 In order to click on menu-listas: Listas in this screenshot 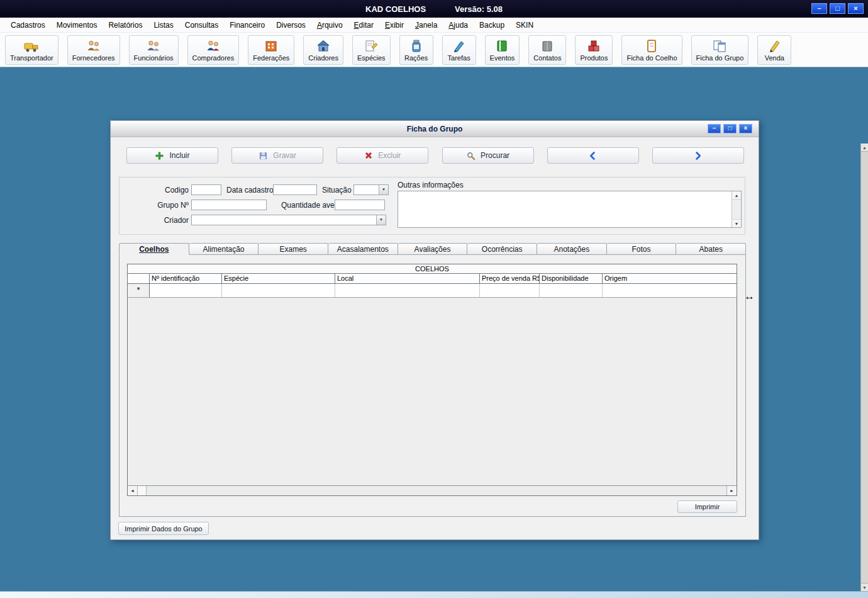, I will do `click(164, 25)`.